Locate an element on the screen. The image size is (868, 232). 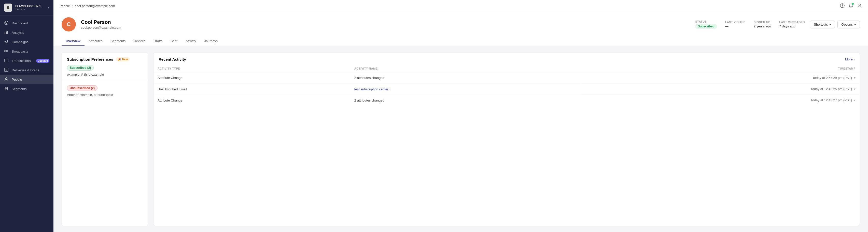
recent-activity-title: Recent Activity is located at coordinates (173, 59).